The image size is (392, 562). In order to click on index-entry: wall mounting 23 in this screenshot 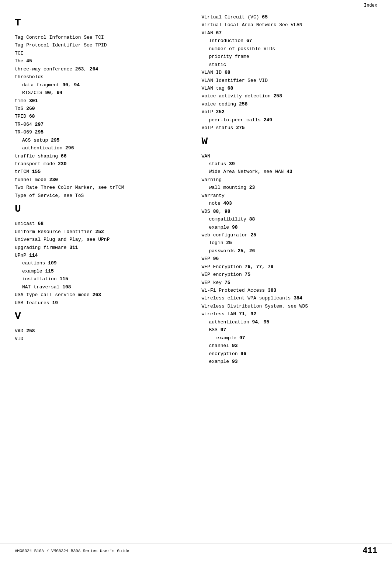, I will do `click(290, 187)`.